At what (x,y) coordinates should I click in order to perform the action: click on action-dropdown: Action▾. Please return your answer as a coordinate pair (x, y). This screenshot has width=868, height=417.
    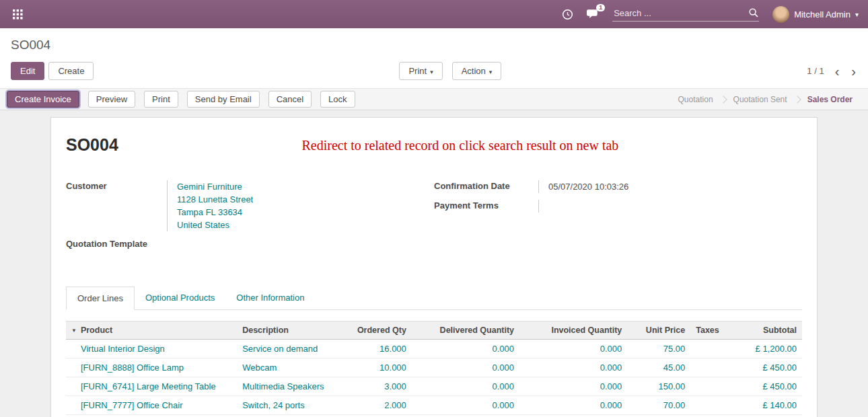
    Looking at the image, I should click on (477, 71).